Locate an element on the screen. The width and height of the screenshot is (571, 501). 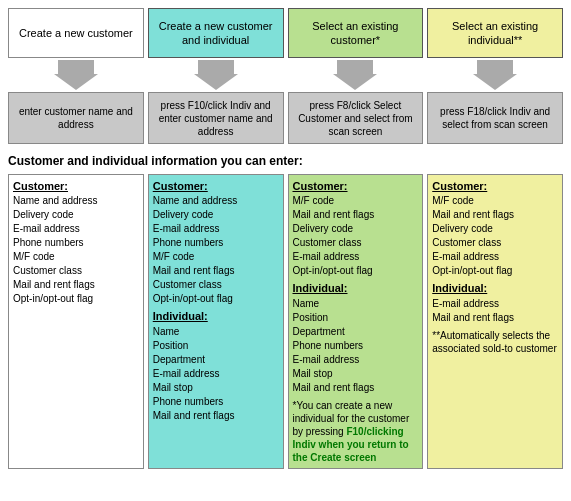
info-card-4: Customer: M/F code Mail and rent flags D… is located at coordinates (495, 322).